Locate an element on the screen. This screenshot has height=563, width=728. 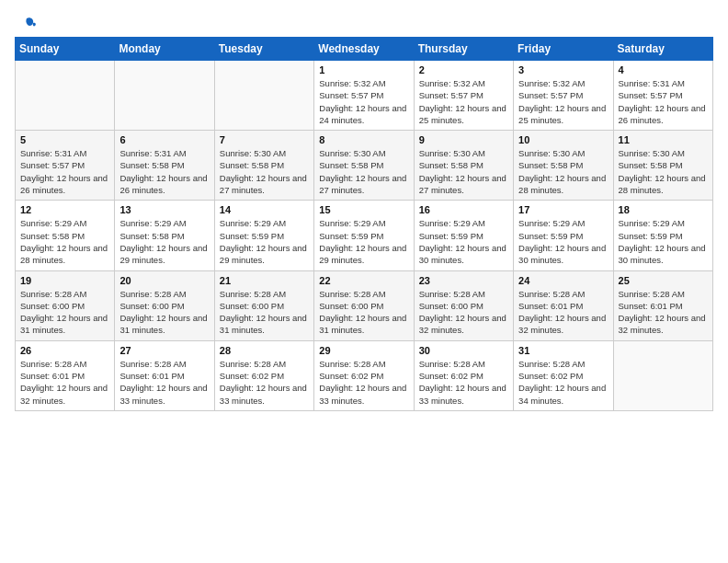
calendar-cell: 10Sunrise: 5:30 AM Sunset: 5:58 PM Dayli… is located at coordinates (563, 166).